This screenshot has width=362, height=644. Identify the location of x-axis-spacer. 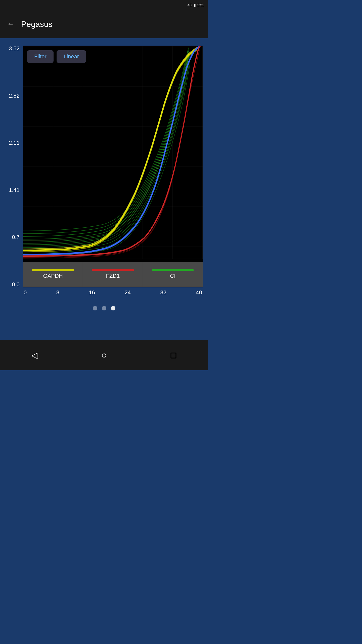
(14, 293).